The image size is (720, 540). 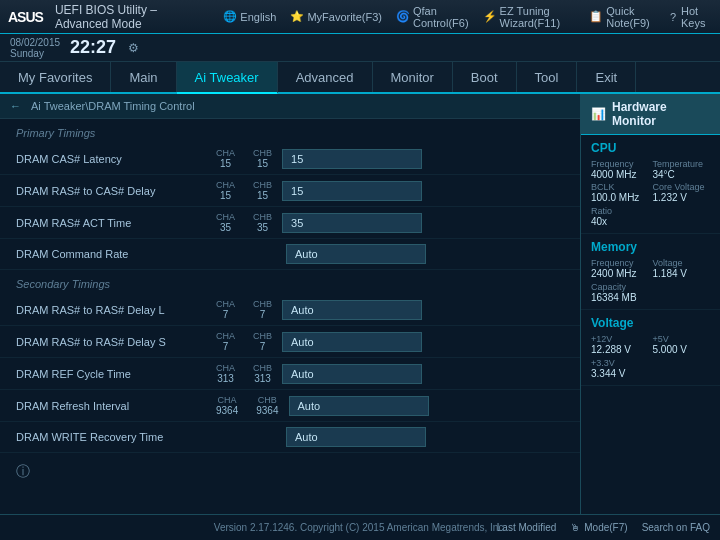 What do you see at coordinates (650, 374) in the screenshot?
I see `v33-val: 3.344 V` at bounding box center [650, 374].